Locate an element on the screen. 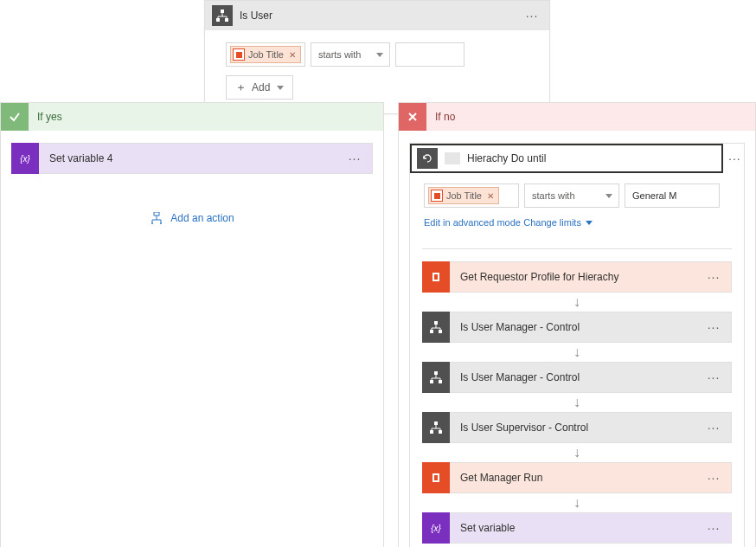  condition-body: Job Title ✕ starts with ＋ Add is located at coordinates (377, 72).